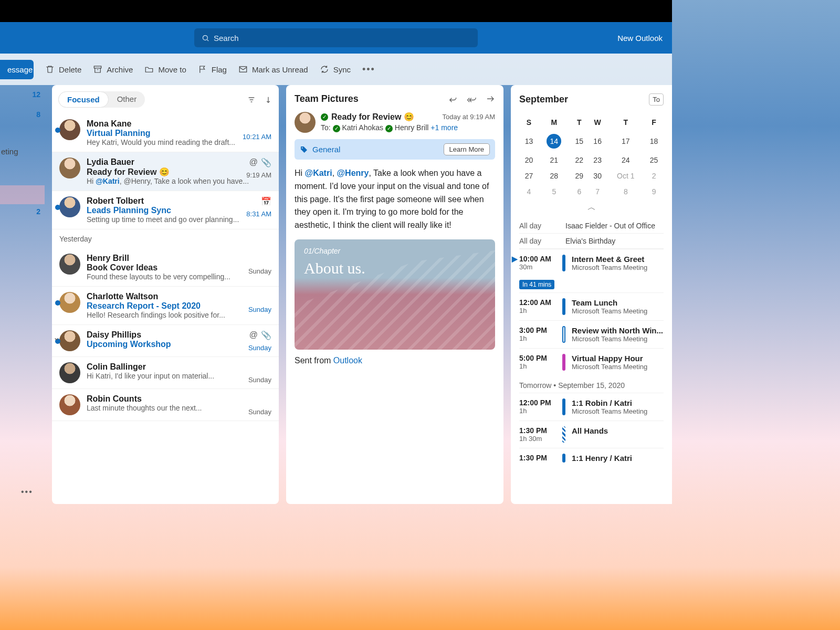  I want to click on message-item: Charlotte WaltsonResearch Report - Sept …, so click(165, 306).